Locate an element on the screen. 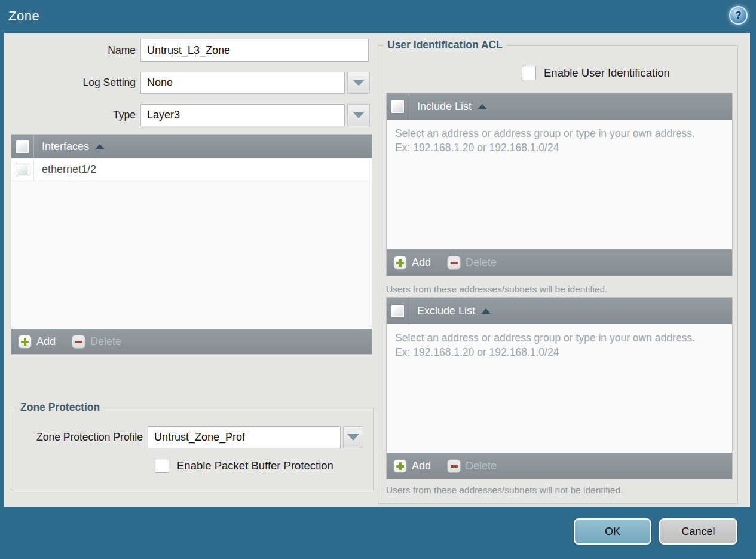 The height and width of the screenshot is (559, 756). name-input is located at coordinates (255, 50).